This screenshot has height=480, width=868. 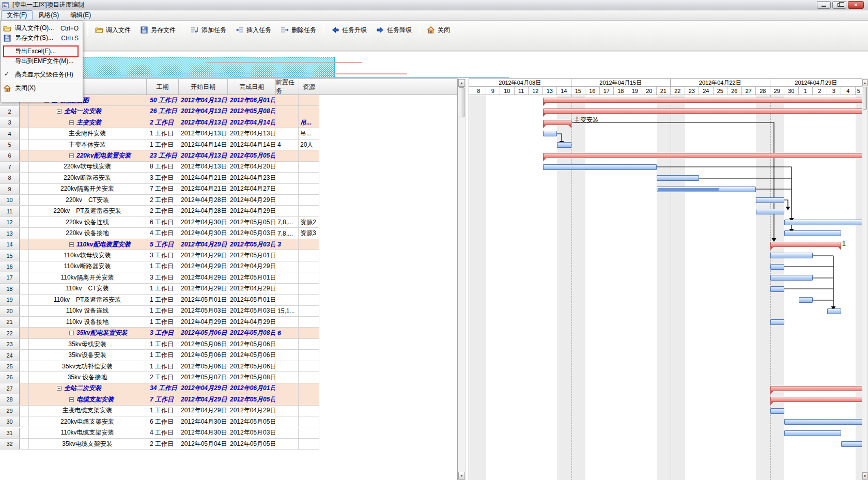 I want to click on table-row: 14110kv配电装置安装5 工作日2012年04月29日2012年05月03日…, so click(x=160, y=245).